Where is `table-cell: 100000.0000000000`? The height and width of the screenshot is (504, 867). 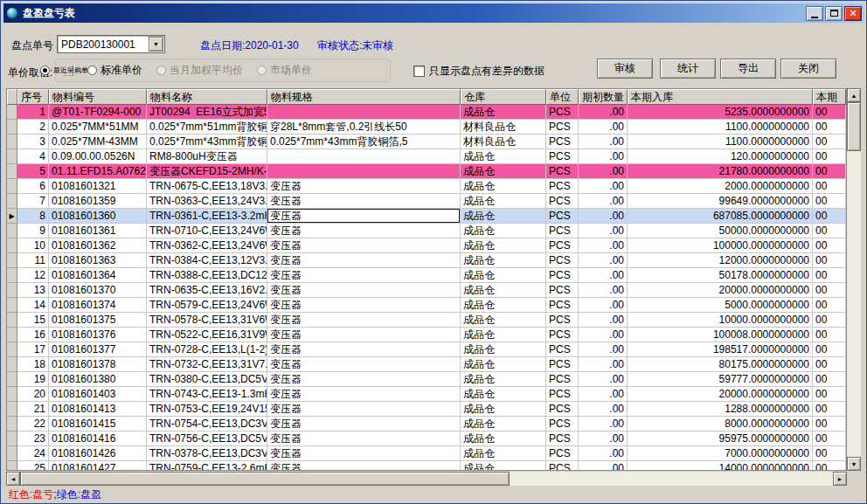 table-cell: 100000.0000000000 is located at coordinates (720, 246).